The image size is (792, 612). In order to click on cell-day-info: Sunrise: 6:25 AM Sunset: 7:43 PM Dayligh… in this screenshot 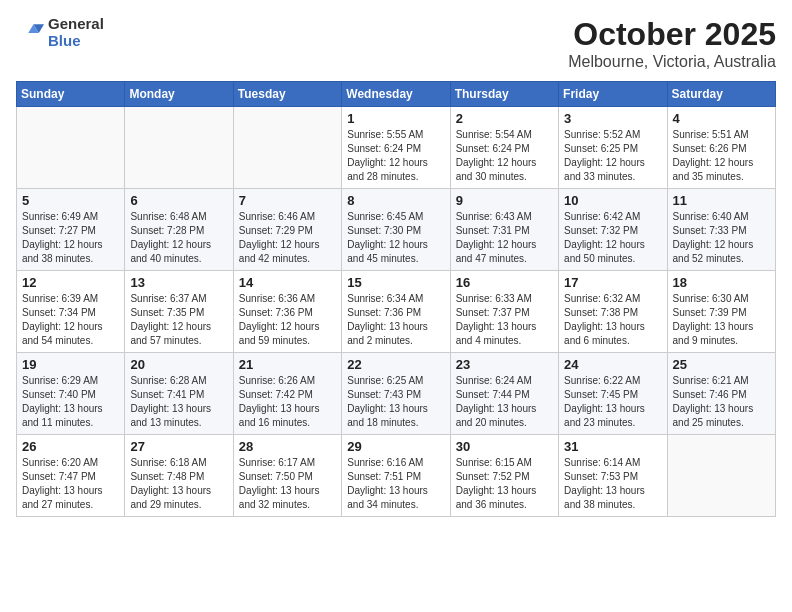, I will do `click(396, 402)`.